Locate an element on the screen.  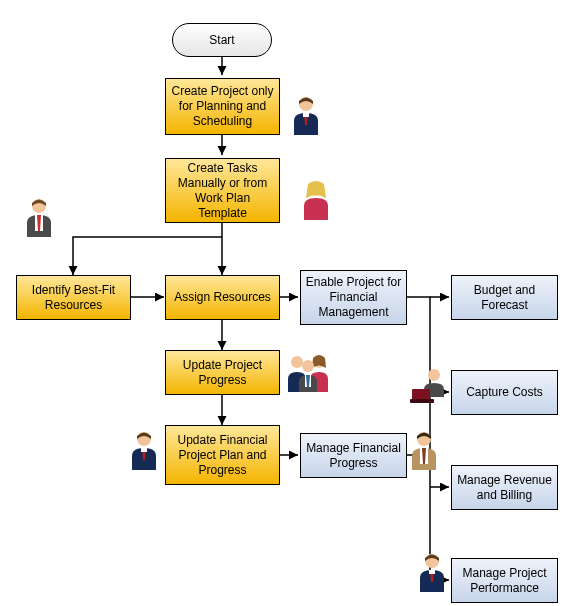
node-label: Budget and Forecast is located at coordinates (504, 298).